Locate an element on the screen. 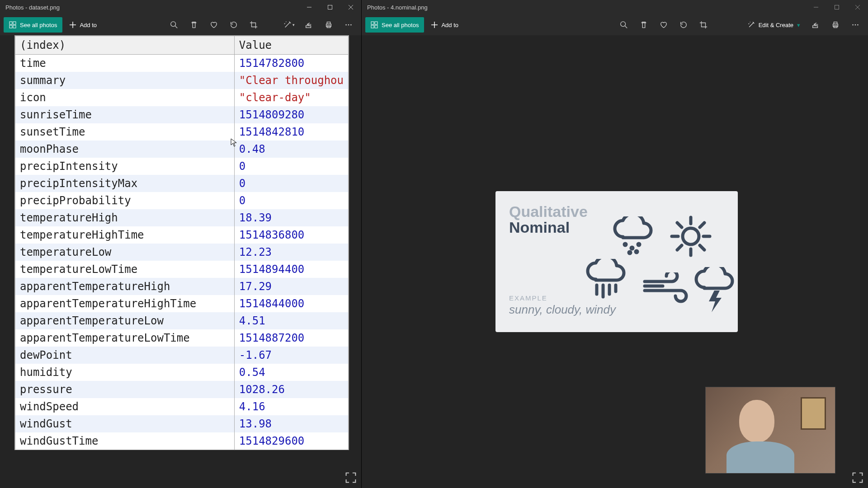 The image size is (868, 488). table-row: sunsetTime1514842810 is located at coordinates (182, 132).